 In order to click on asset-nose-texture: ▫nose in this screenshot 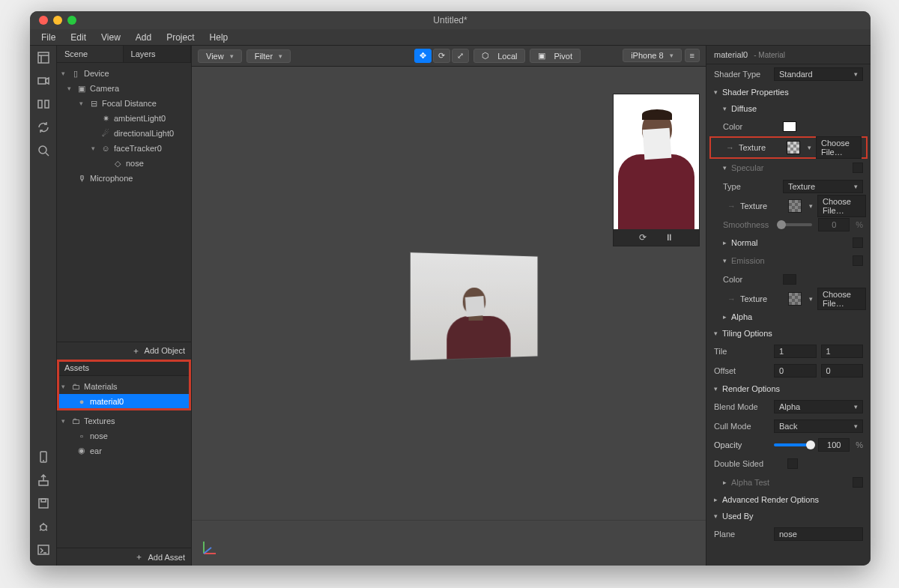, I will do `click(124, 436)`.